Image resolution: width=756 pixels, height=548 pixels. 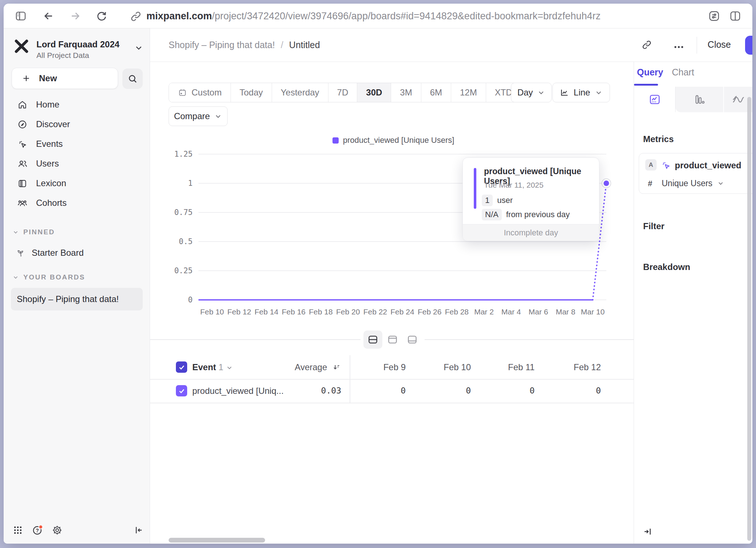 I want to click on table-header-feb9: Feb 9, so click(x=395, y=367).